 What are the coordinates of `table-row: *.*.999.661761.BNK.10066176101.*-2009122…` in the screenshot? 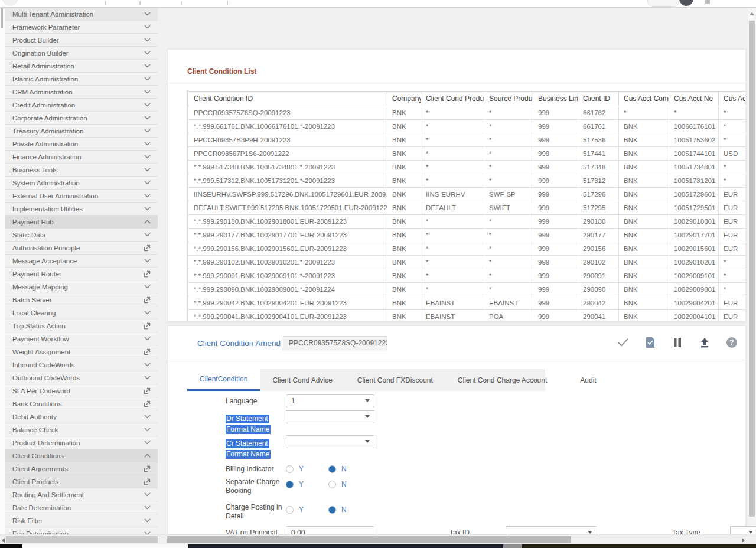 It's located at (467, 126).